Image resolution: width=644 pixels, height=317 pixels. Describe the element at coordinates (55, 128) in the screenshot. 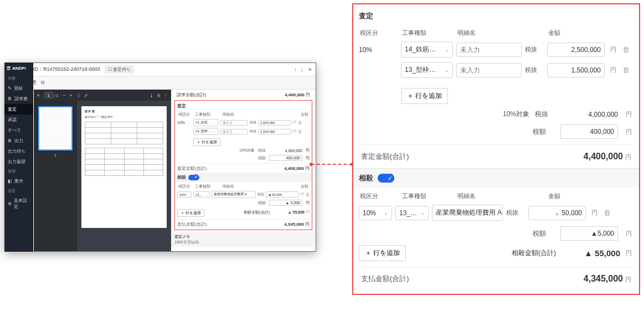

I see `page-thumbnail` at that location.